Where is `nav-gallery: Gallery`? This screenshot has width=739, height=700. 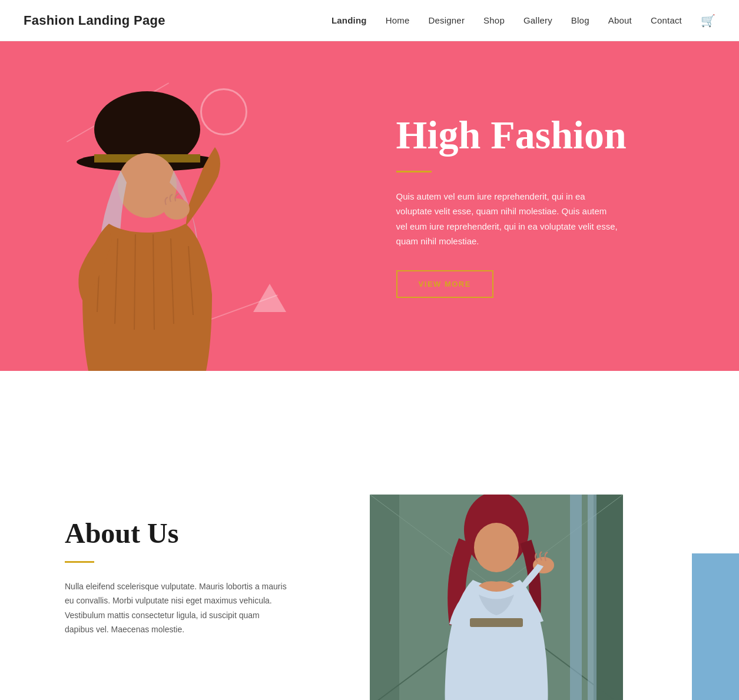 nav-gallery: Gallery is located at coordinates (538, 20).